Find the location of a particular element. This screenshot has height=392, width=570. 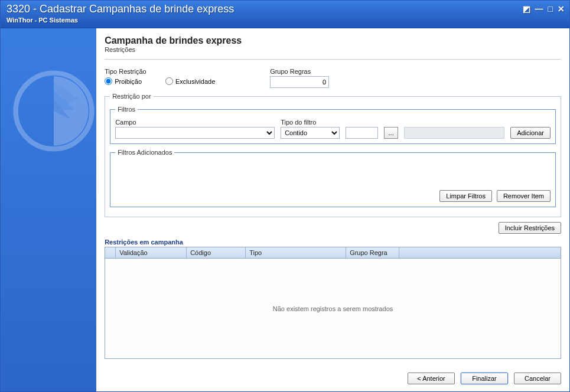

remover-item-button: Remover Item is located at coordinates (523, 196).